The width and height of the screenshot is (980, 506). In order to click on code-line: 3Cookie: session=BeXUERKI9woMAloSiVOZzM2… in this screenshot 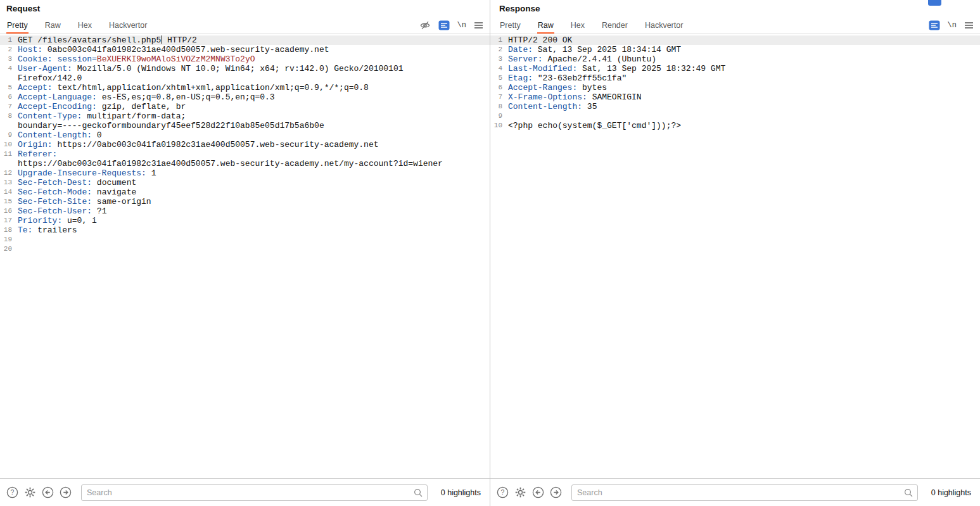, I will do `click(245, 60)`.